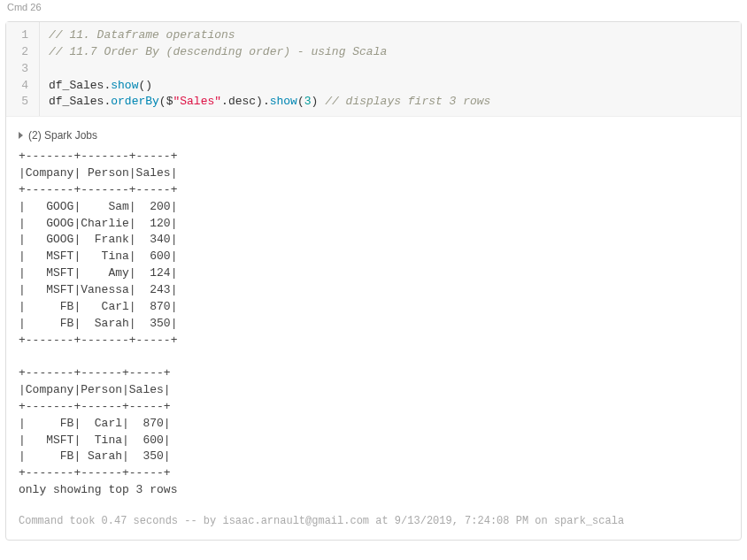 The height and width of the screenshot is (560, 747). I want to click on spark-jobs-toggle: (2) Spark Jobs, so click(374, 136).